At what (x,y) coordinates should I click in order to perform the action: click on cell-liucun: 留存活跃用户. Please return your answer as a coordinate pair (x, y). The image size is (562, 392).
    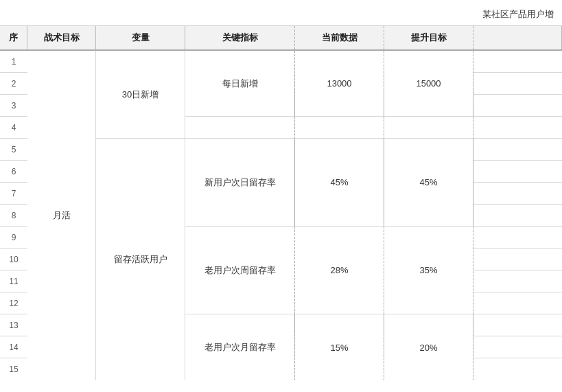
    Looking at the image, I should click on (141, 260).